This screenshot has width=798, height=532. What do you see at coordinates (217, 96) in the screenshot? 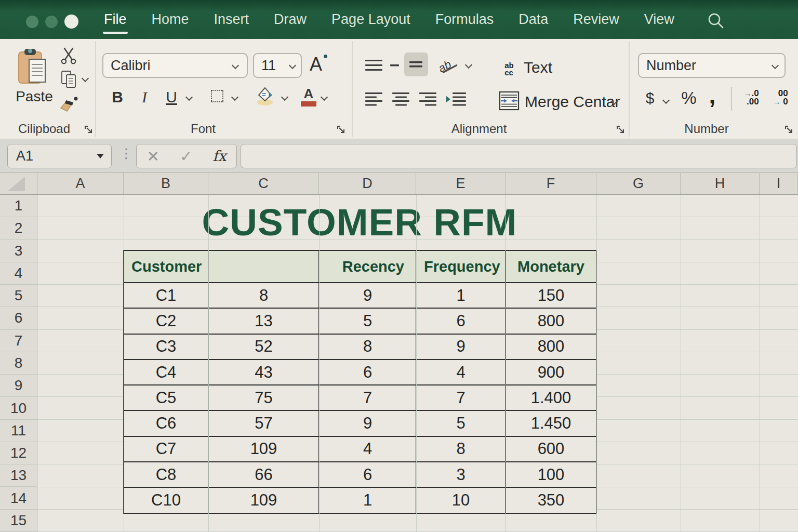
I see `borders-button` at bounding box center [217, 96].